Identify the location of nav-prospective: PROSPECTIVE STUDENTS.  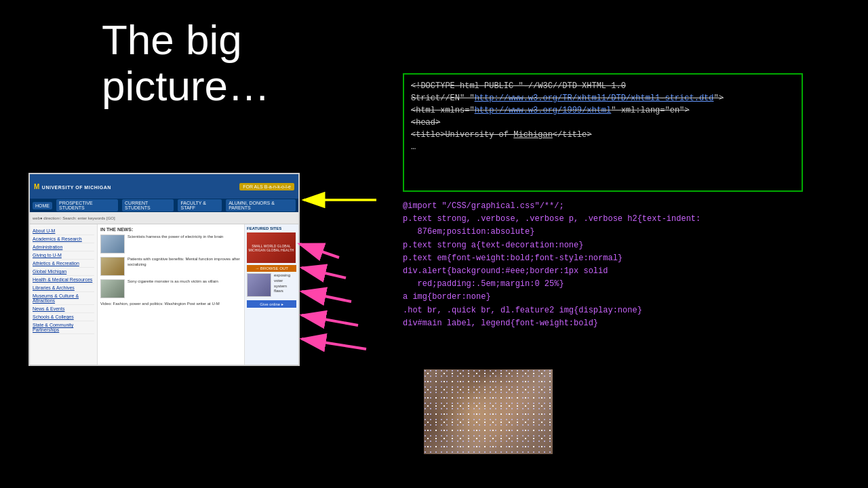
(87, 205).